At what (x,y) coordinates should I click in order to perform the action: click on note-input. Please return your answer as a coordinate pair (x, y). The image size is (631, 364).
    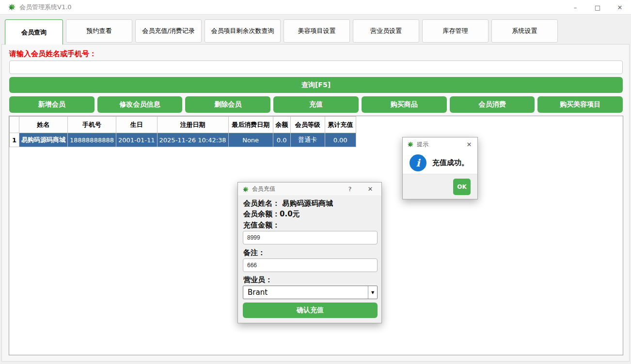
    Looking at the image, I should click on (310, 265).